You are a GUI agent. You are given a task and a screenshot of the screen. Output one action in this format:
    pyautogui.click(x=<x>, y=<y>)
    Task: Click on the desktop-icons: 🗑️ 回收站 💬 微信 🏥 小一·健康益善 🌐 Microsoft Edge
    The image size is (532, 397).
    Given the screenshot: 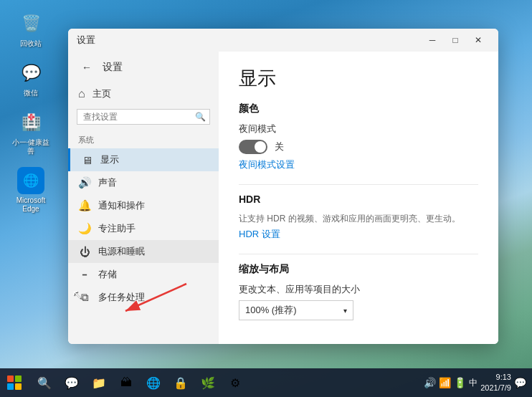 What is the action you would take?
    pyautogui.click(x=31, y=112)
    